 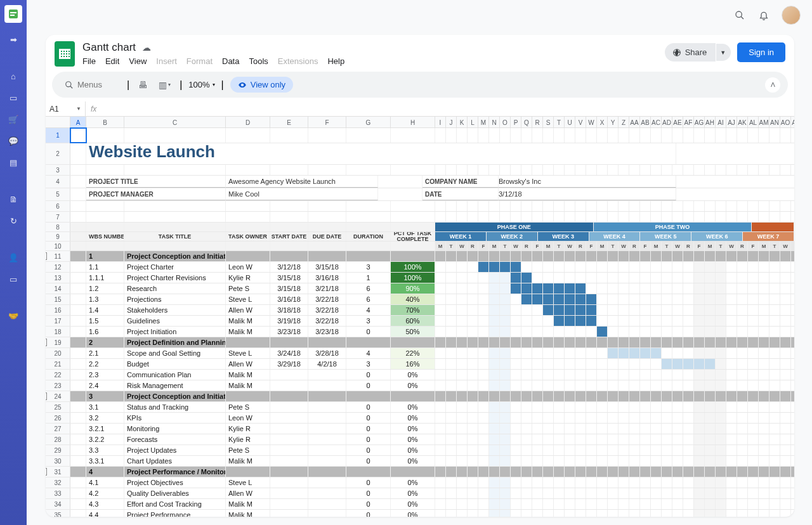 I want to click on row-header-13: 13, so click(x=58, y=278).